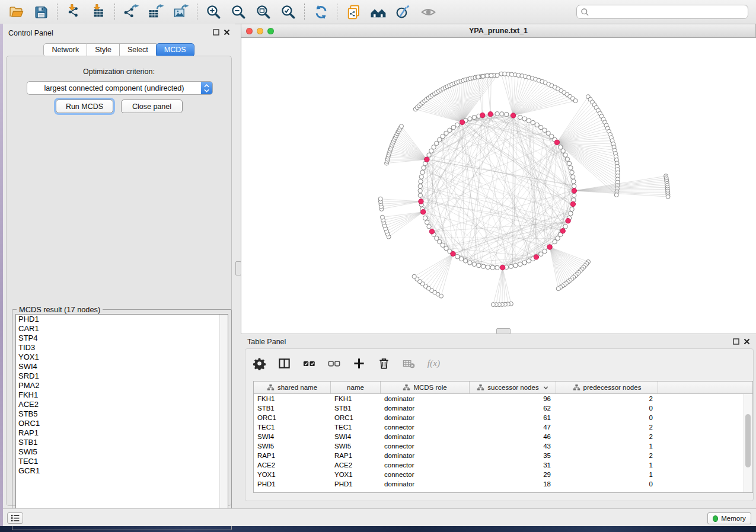 The image size is (756, 532). I want to click on delete-button, so click(384, 363).